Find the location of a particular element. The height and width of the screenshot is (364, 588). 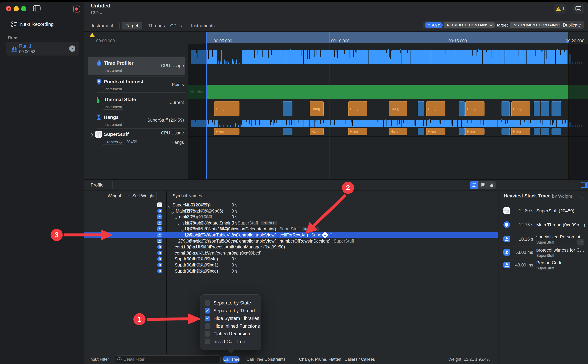

call-tree-row: 12.78 s99.8%0 smainSuperStuff is located at coordinates (291, 217).